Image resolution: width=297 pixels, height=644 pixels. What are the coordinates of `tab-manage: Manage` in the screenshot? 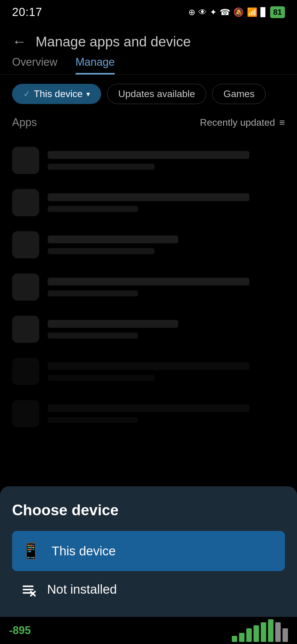 It's located at (95, 65).